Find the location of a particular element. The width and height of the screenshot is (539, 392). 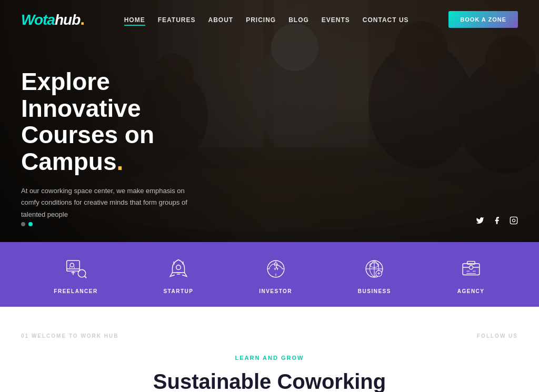

nav-item-home: HOME is located at coordinates (135, 19).